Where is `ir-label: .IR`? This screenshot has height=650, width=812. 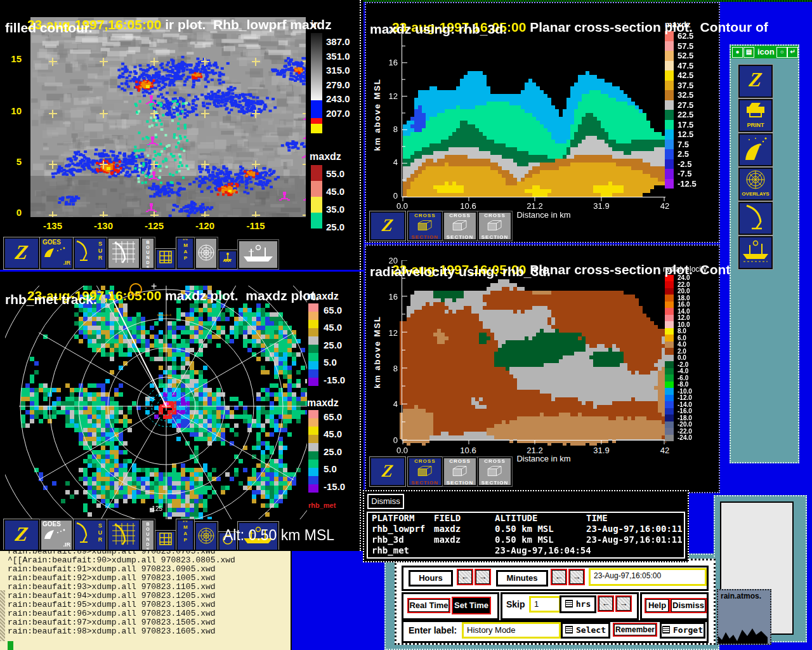
ir-label: .IR is located at coordinates (56, 263).